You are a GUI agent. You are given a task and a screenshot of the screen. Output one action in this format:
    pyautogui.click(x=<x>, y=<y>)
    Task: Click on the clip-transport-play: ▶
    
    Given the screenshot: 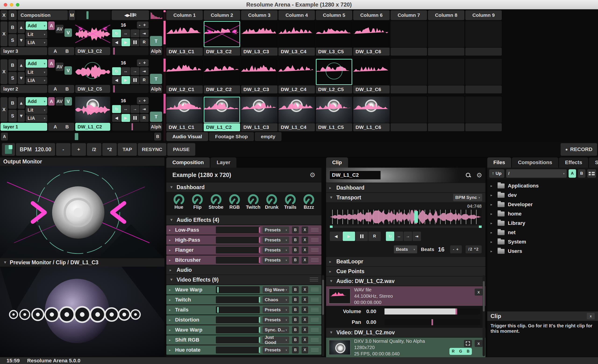 What is the action you would take?
    pyautogui.click(x=349, y=236)
    